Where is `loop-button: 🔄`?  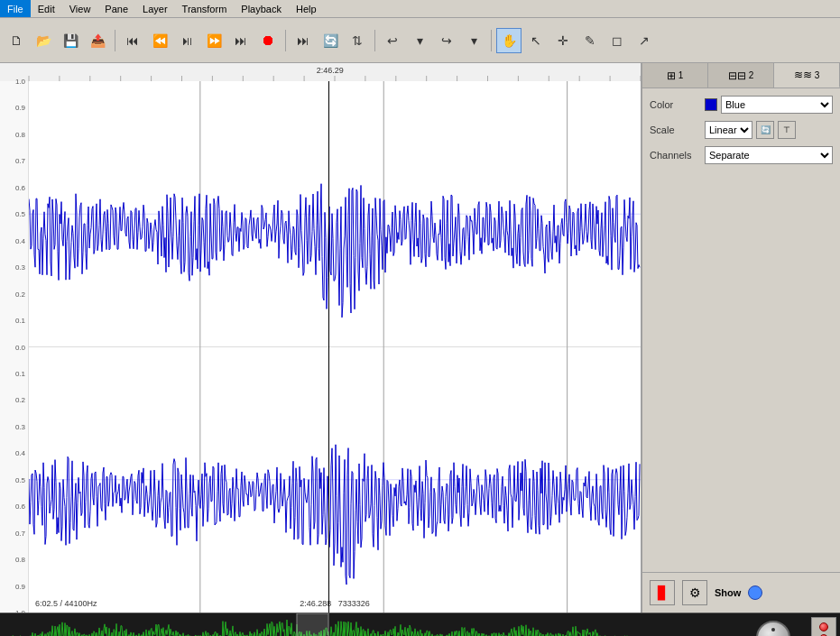
loop-button: 🔄 is located at coordinates (330, 41).